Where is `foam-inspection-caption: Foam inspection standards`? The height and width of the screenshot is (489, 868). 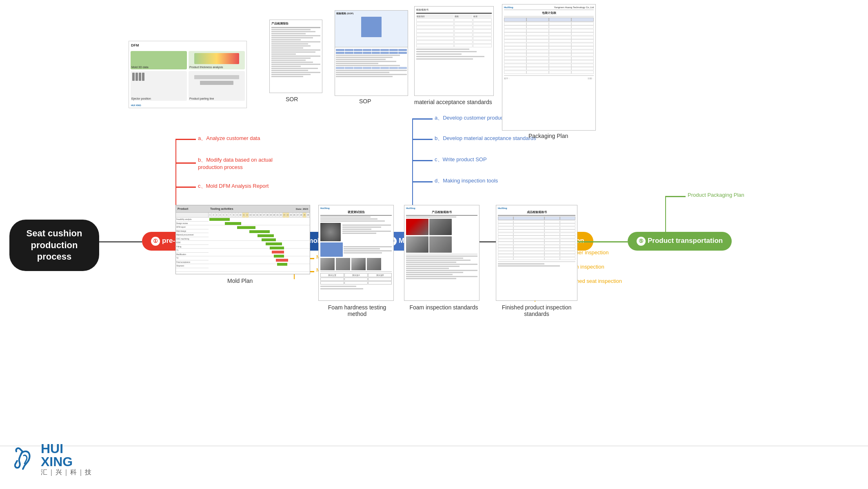
foam-inspection-caption: Foam inspection standards is located at coordinates (444, 307).